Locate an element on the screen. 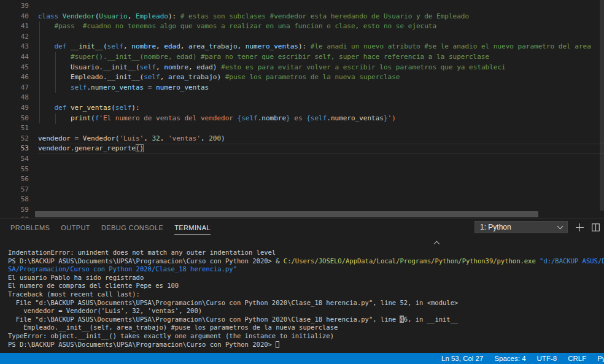  code-line: 51 is located at coordinates (302, 129).